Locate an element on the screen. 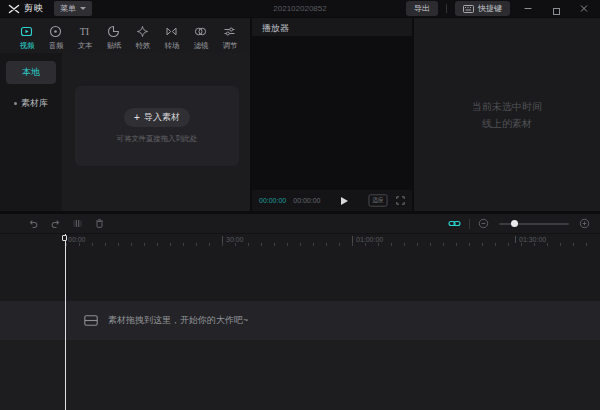 The image size is (600, 410). zoom-out-button is located at coordinates (484, 224).